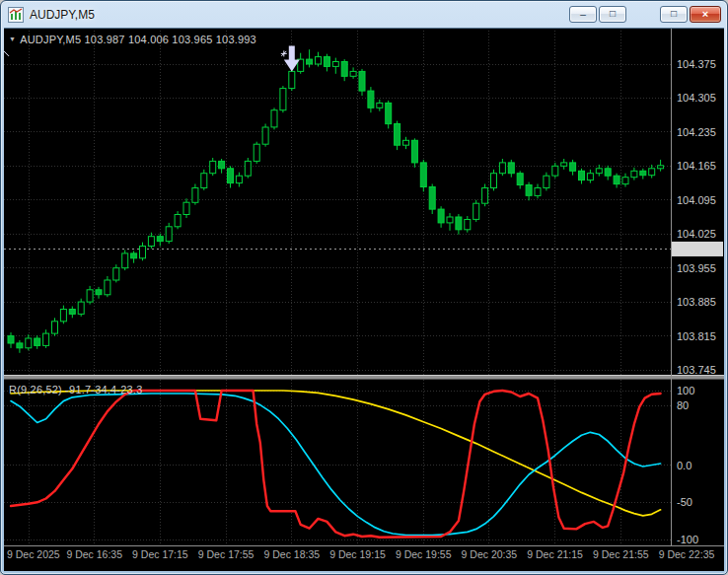 This screenshot has width=728, height=575. What do you see at coordinates (613, 14) in the screenshot?
I see `restore-icon: □` at bounding box center [613, 14].